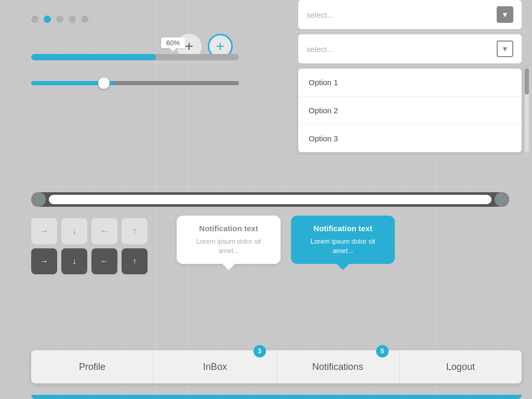 The image size is (532, 399). What do you see at coordinates (382, 351) in the screenshot?
I see `notifications-badge: 5` at bounding box center [382, 351].